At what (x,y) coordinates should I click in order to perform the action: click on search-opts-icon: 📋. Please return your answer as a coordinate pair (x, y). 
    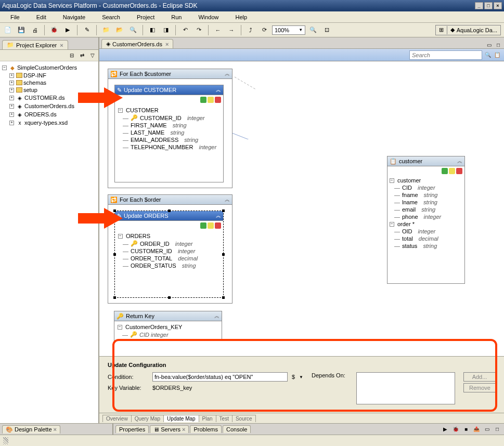
    Looking at the image, I should click on (497, 55).